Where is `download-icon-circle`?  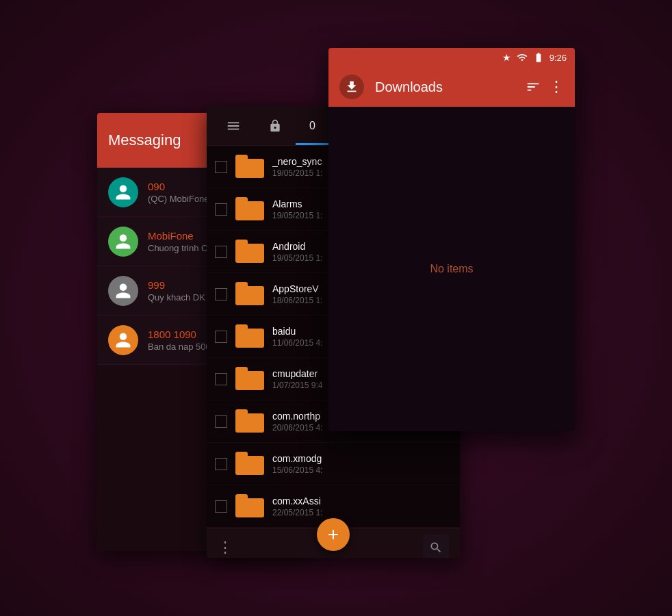
download-icon-circle is located at coordinates (352, 87).